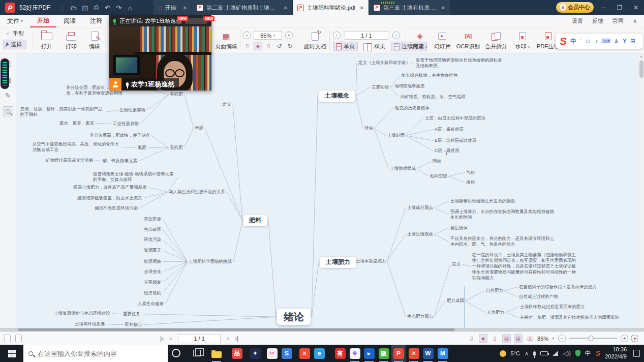 This screenshot has width=644, height=362. I want to click on mindmap-node-c-fn2: 地球陆地表面层, so click(410, 86).